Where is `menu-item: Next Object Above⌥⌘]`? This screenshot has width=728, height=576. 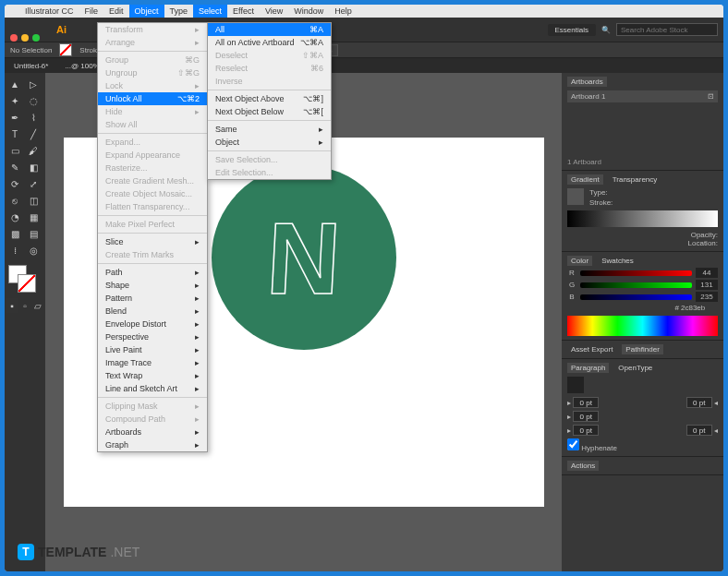
menu-item: Next Object Above⌥⌘] is located at coordinates (270, 99).